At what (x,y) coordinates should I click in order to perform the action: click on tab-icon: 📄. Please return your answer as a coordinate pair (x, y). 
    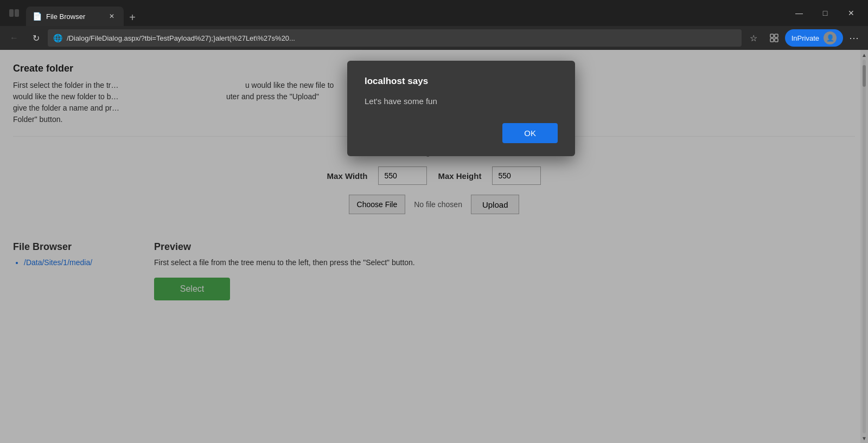
    Looking at the image, I should click on (37, 16).